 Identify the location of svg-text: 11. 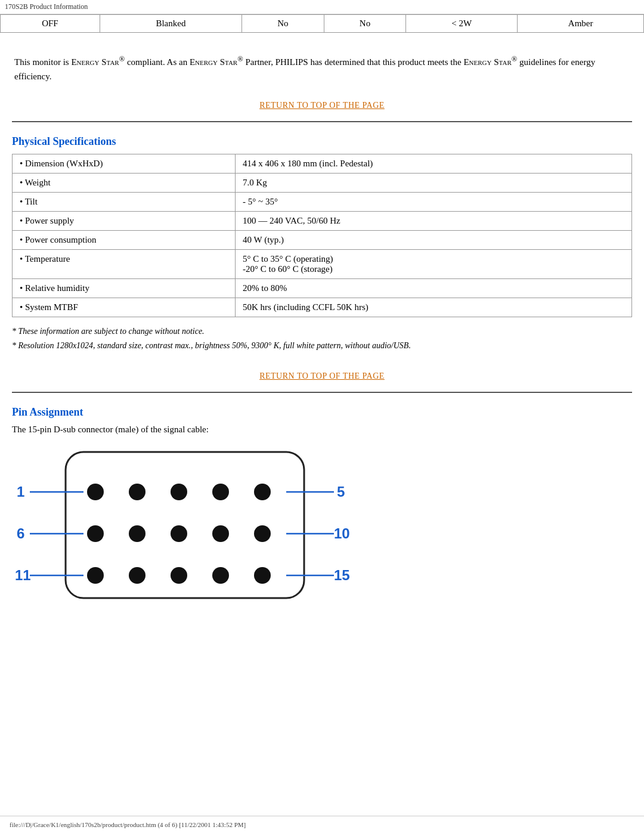
(23, 575).